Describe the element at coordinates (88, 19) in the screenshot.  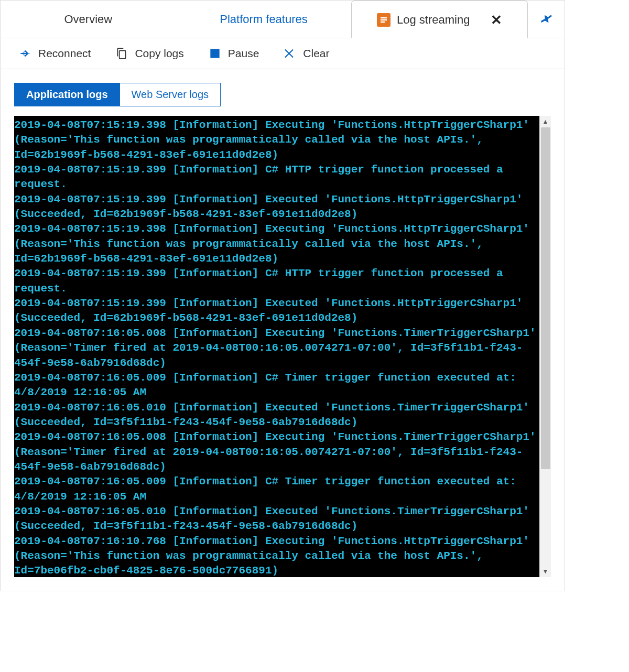
I see `tab-overview: Overview` at that location.